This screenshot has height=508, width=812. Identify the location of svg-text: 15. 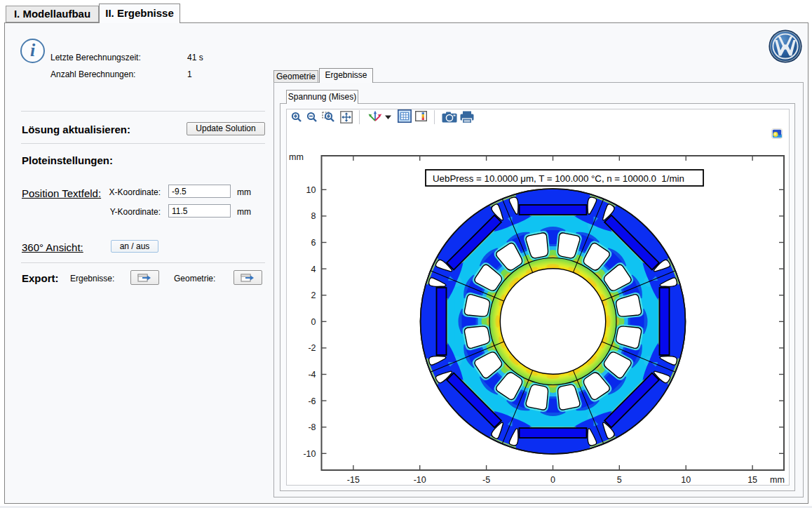
(752, 480).